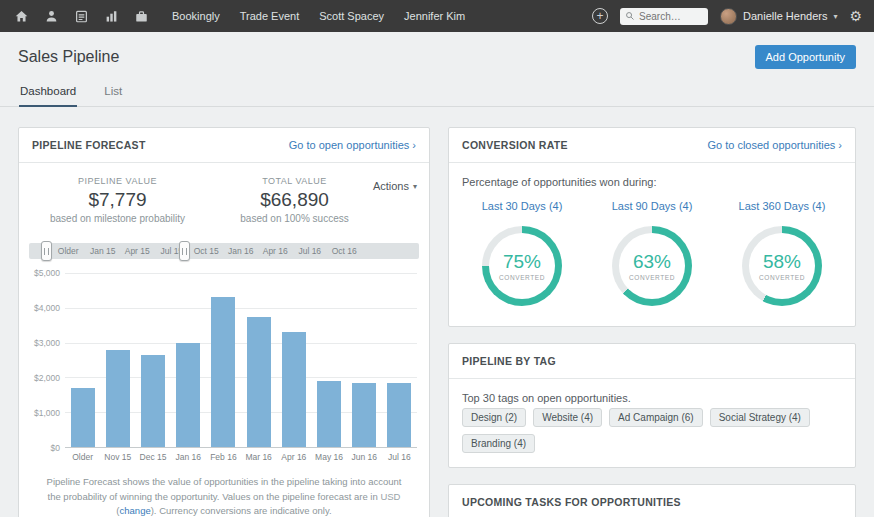  Describe the element at coordinates (568, 418) in the screenshot. I see `tag-chip: Website (4)` at that location.